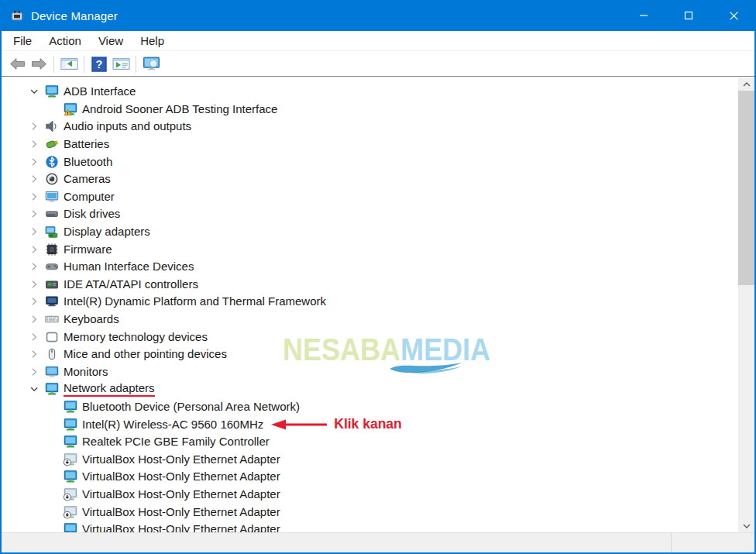 The image size is (756, 554). Describe the element at coordinates (299, 425) in the screenshot. I see `annotation-arrow-left-icon` at that location.